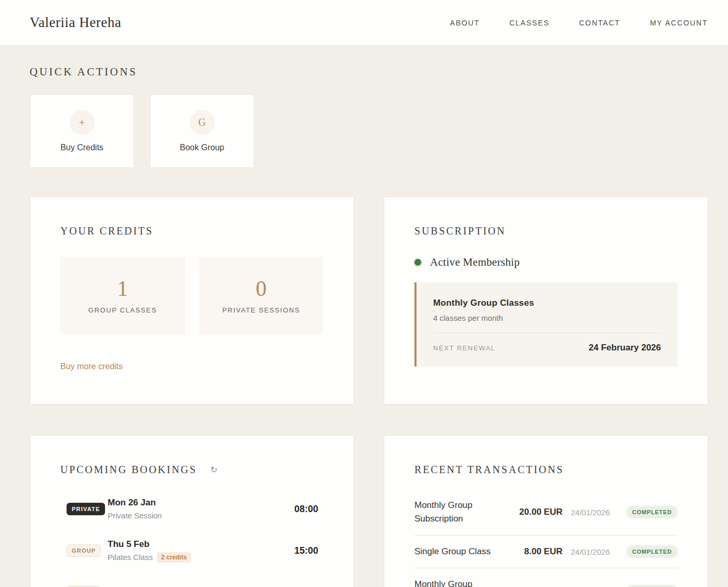  Describe the element at coordinates (82, 148) in the screenshot. I see `buy-credits-label: Buy Credits` at that location.